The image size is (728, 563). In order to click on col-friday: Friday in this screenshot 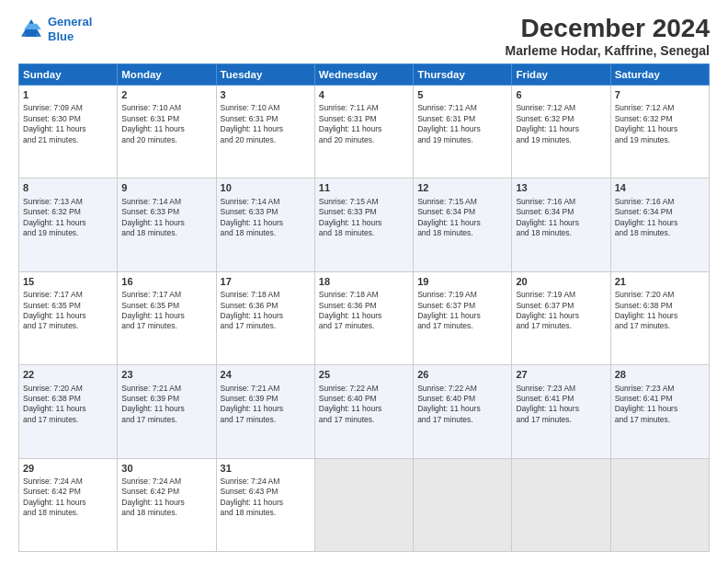, I will do `click(561, 74)`.